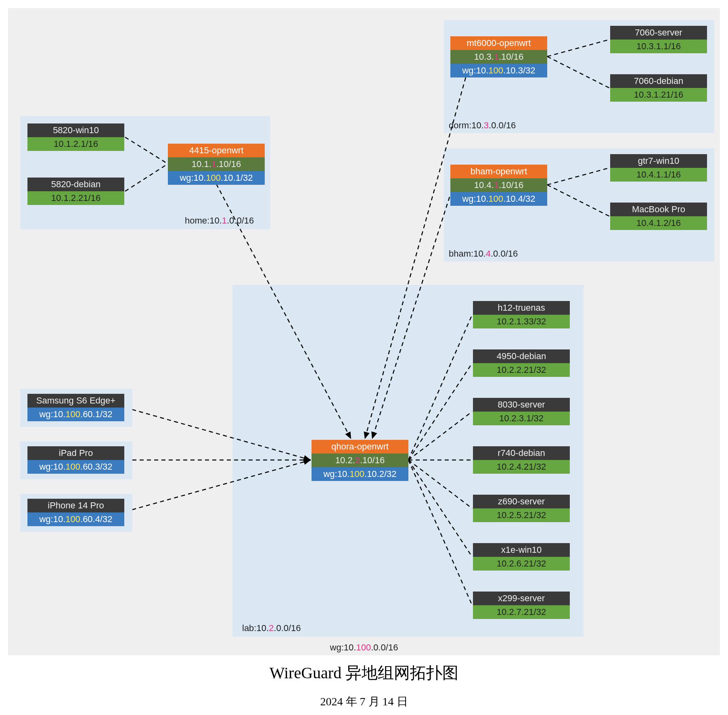  I want to click on node-4415-openwrt: 4415-openwrt 10.1.1.10/16 wg:10.100.10.1…, so click(216, 164).